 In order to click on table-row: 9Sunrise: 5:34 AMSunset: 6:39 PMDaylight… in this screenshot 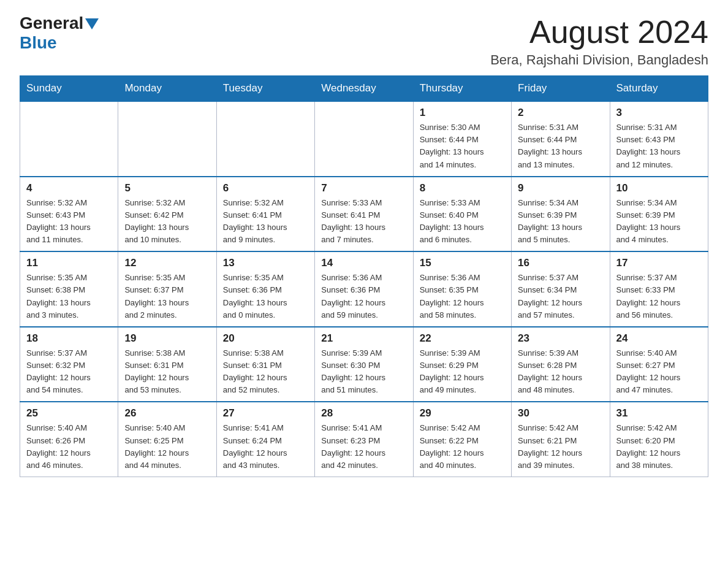, I will do `click(561, 215)`.